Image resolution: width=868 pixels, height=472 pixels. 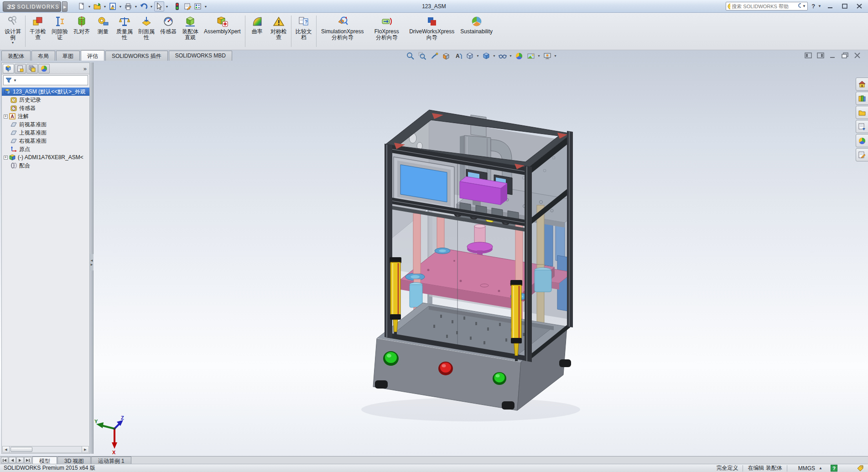 I want to click on filter-caret-icon: ▼, so click(x=15, y=80).